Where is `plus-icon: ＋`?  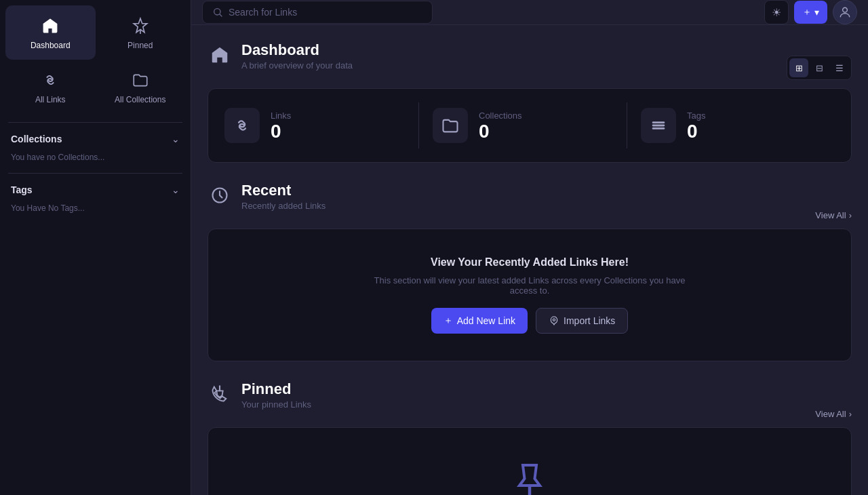
plus-icon: ＋ is located at coordinates (807, 12).